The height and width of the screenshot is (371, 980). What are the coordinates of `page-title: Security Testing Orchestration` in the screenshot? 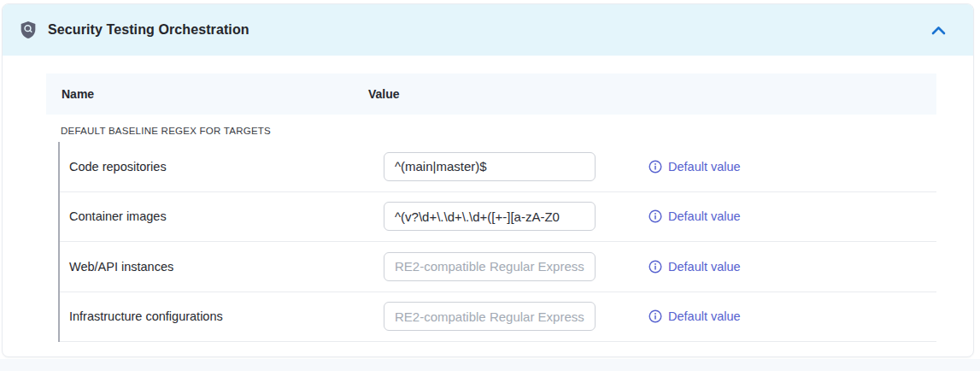 It's located at (149, 30).